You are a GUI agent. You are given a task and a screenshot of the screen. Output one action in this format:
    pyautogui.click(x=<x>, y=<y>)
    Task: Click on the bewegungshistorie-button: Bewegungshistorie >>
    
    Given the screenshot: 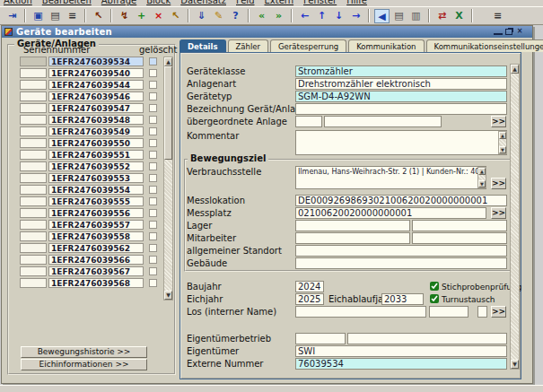 What is the action you would take?
    pyautogui.click(x=84, y=352)
    